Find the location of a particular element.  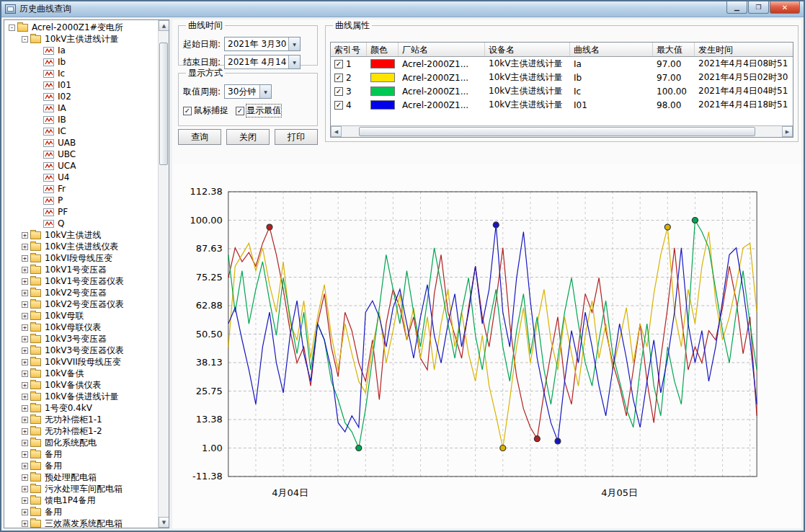

tree-item: +10kV母联 is located at coordinates (81, 316).